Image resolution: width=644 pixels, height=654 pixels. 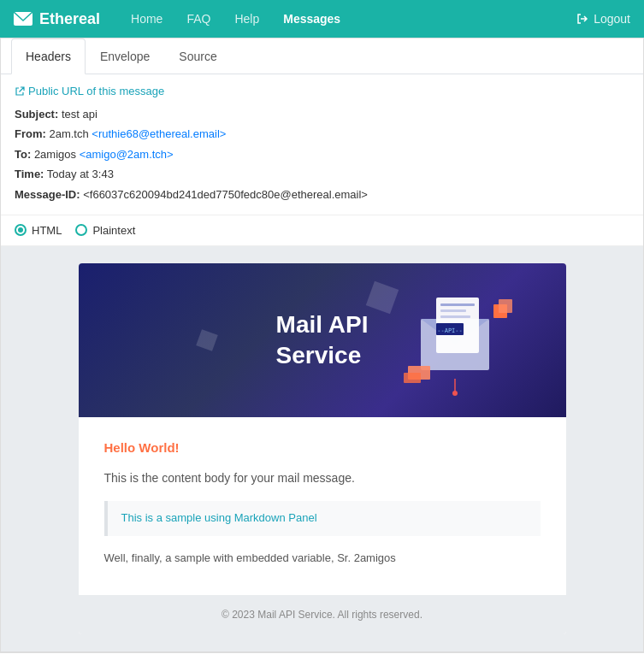 What do you see at coordinates (604, 19) in the screenshot?
I see `logout-button: Logout` at bounding box center [604, 19].